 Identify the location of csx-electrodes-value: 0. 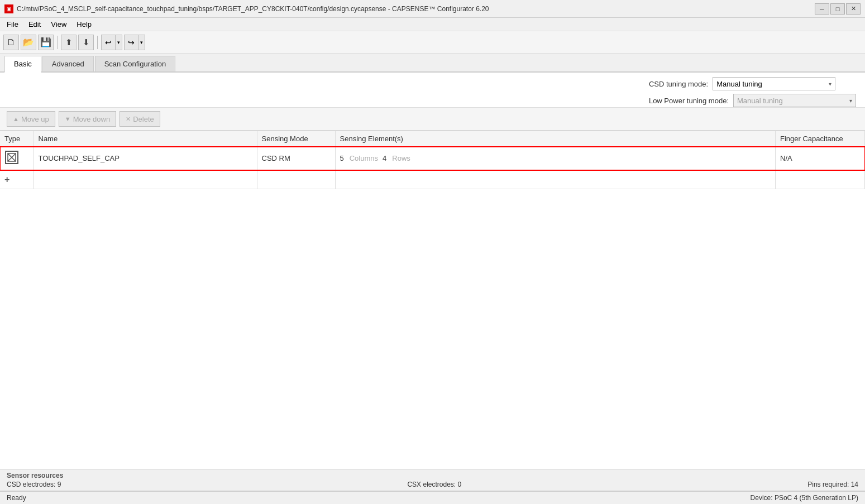
(460, 484).